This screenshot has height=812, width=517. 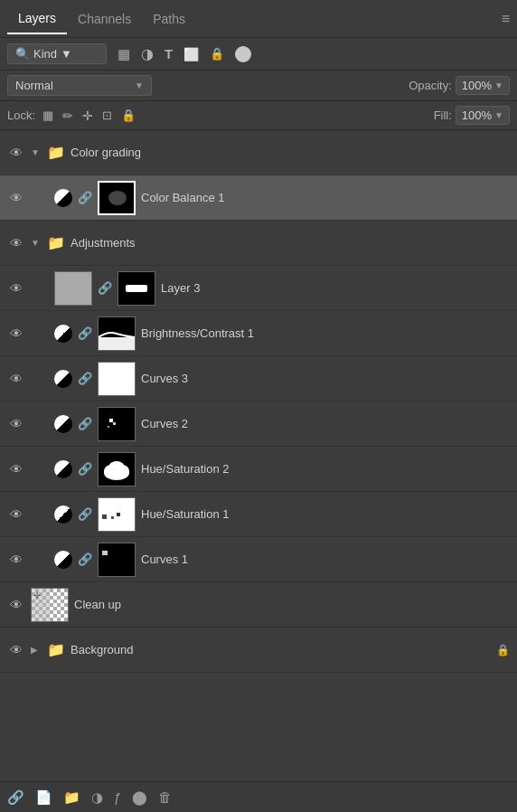 I want to click on link-icon: 🔗, so click(x=16, y=798).